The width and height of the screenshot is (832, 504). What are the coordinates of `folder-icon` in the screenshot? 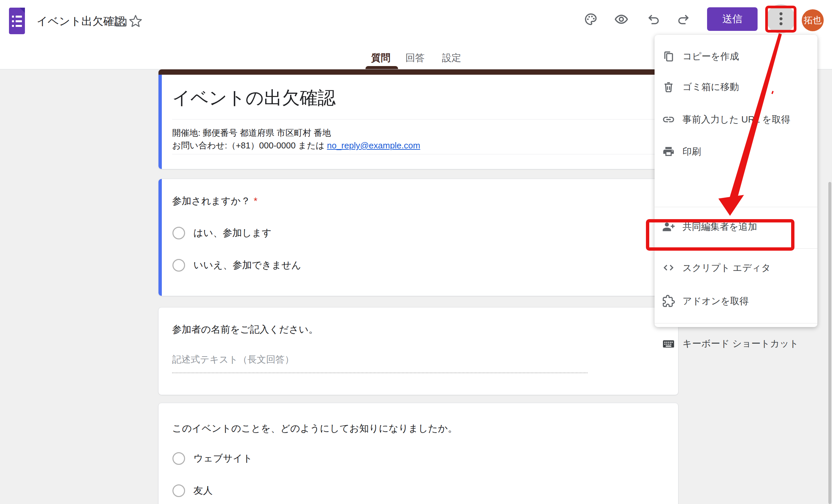 It's located at (121, 21).